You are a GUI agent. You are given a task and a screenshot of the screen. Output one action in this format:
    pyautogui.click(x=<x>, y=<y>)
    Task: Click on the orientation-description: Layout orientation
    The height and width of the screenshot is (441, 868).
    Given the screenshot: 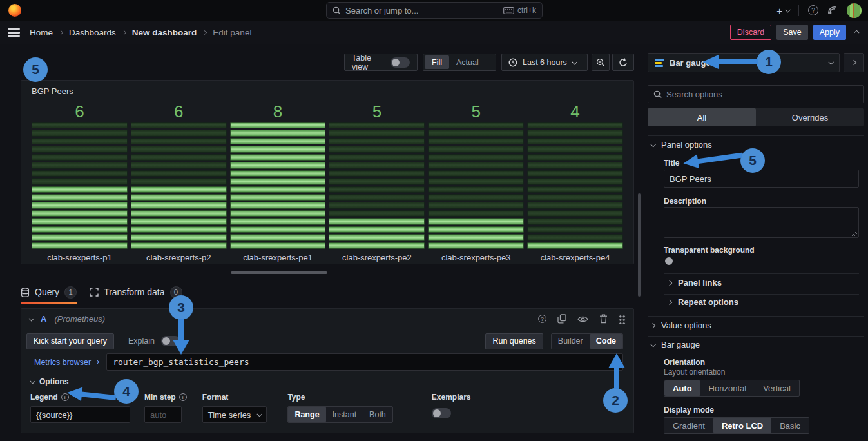 What is the action you would take?
    pyautogui.click(x=695, y=372)
    